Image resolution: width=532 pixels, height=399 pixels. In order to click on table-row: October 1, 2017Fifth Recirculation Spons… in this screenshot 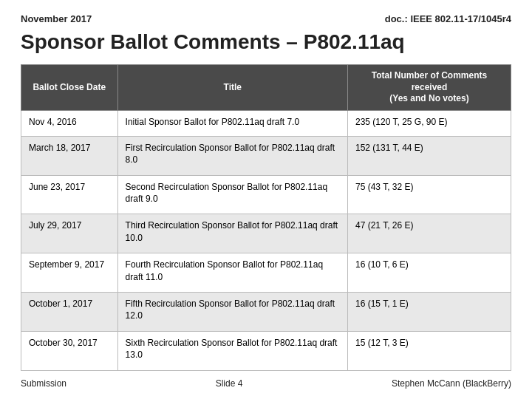, I will do `click(266, 312)`.